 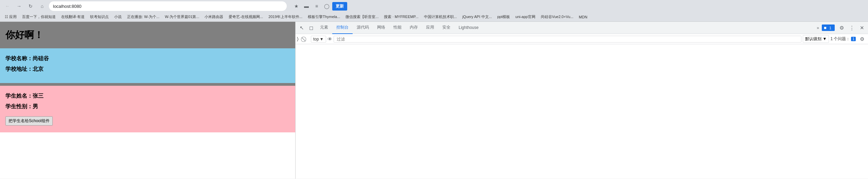 What do you see at coordinates (828, 28) in the screenshot?
I see `message-badge: ■ 1` at bounding box center [828, 28].